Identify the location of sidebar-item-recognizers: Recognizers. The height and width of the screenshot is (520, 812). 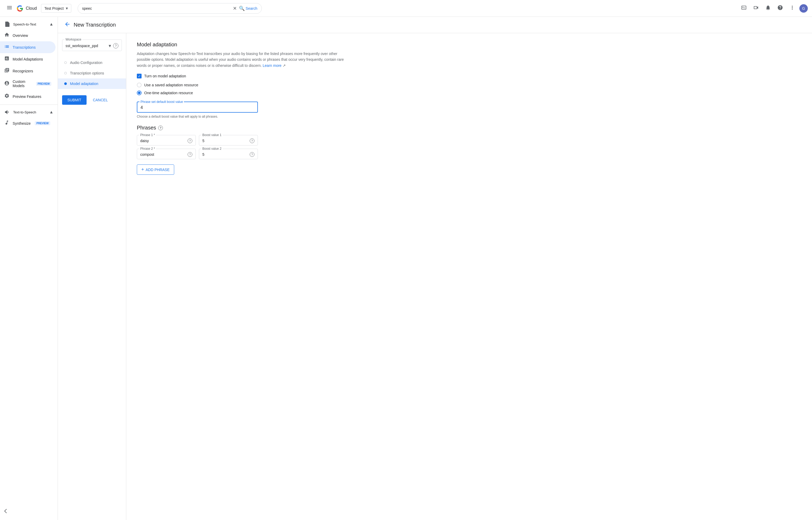
(28, 71).